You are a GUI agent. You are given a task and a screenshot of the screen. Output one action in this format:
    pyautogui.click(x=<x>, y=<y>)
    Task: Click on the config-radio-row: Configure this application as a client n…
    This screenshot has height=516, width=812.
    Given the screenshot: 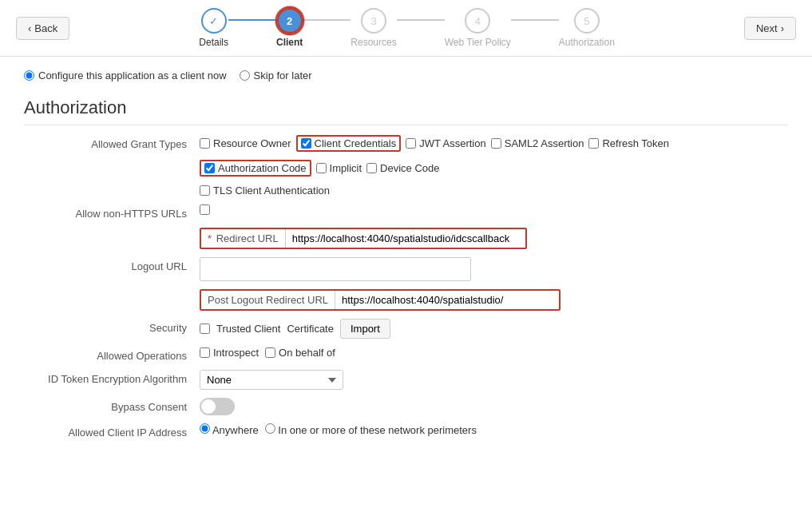 What is the action you would take?
    pyautogui.click(x=406, y=75)
    